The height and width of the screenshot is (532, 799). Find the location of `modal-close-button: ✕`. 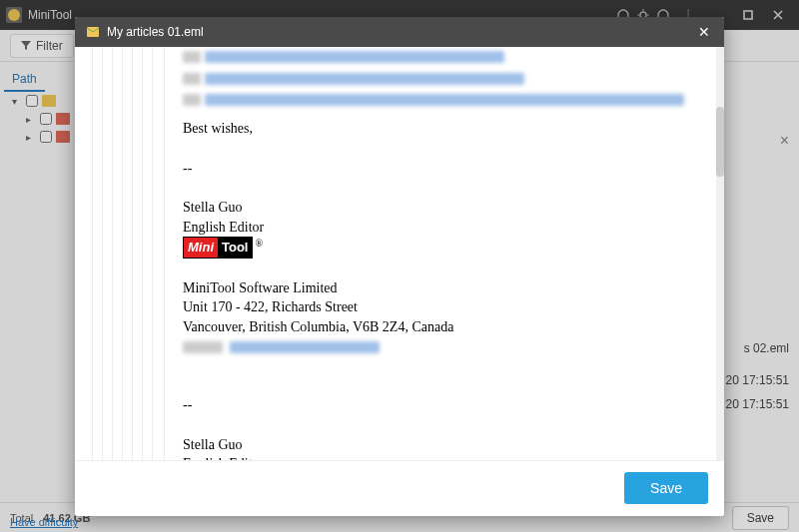

modal-close-button: ✕ is located at coordinates (704, 32).